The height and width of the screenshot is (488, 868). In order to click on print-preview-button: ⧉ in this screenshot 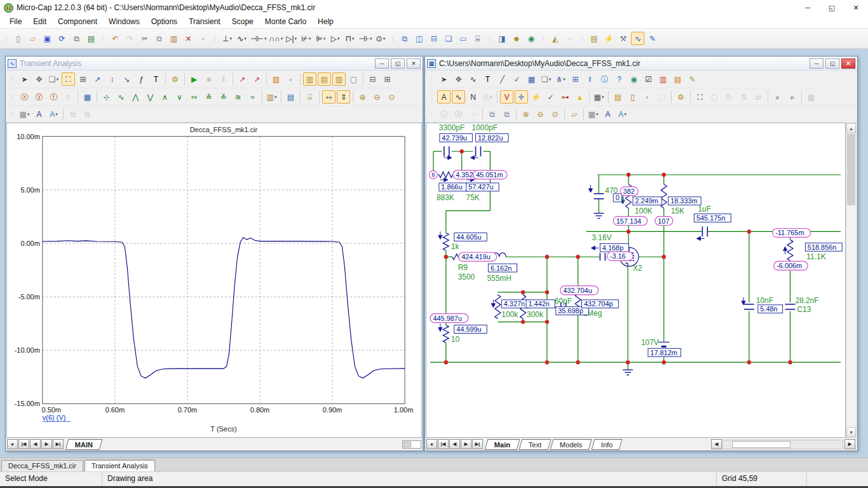, I will do `click(76, 38)`.